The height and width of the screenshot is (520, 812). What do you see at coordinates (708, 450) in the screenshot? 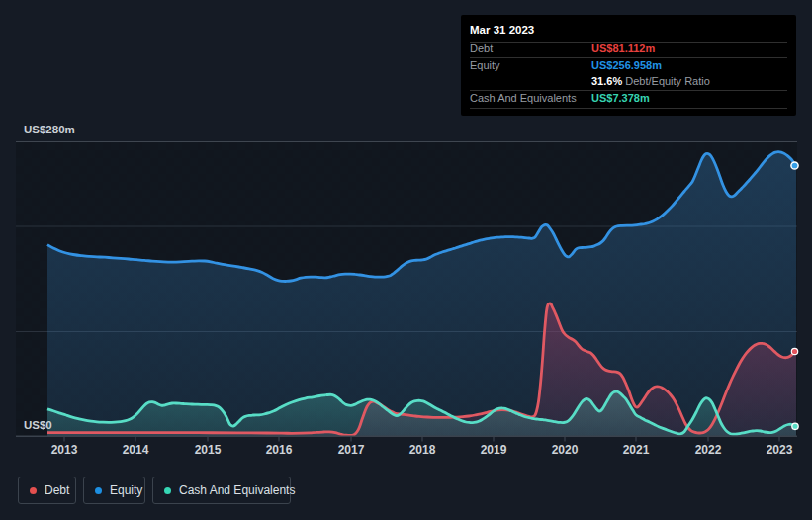
I see `svg-text: 2022` at bounding box center [708, 450].